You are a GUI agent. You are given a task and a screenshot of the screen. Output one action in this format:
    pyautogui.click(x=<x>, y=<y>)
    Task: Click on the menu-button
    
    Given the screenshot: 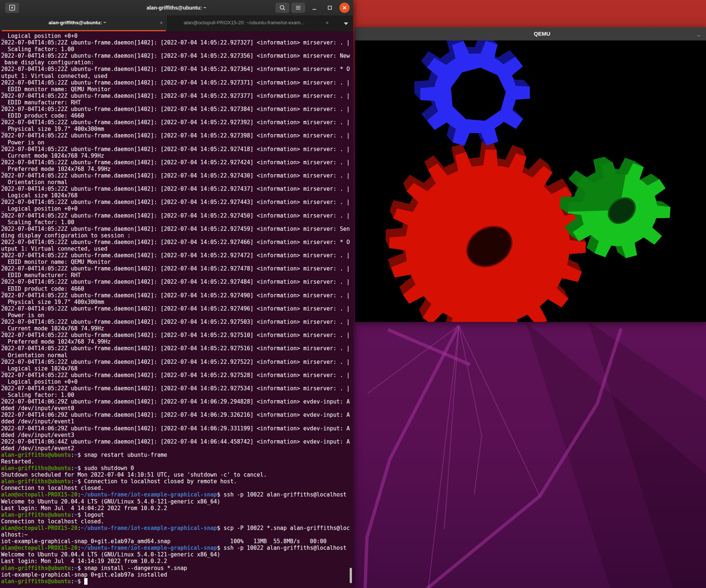 What is the action you would take?
    pyautogui.click(x=298, y=8)
    